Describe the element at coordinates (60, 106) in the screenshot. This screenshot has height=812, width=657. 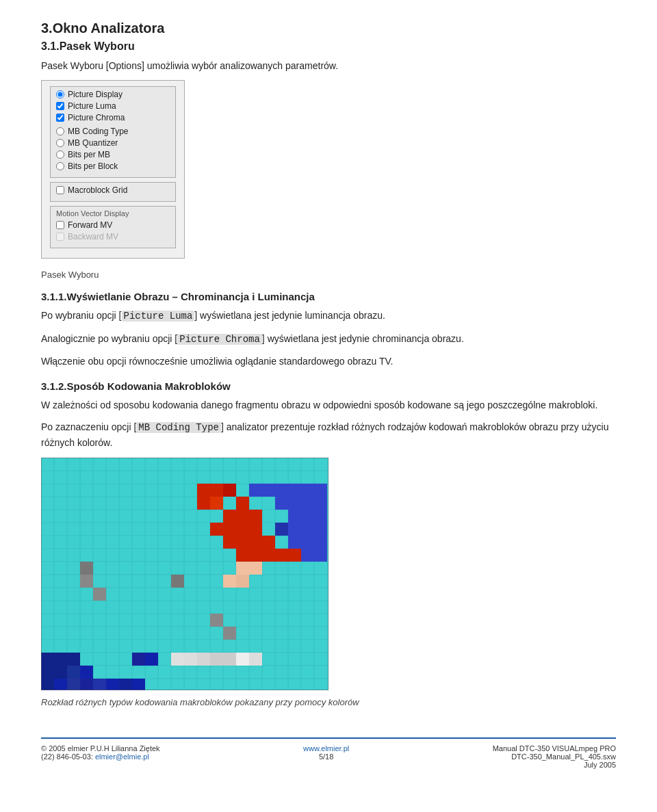
I see `checkbox-picture-luma` at that location.